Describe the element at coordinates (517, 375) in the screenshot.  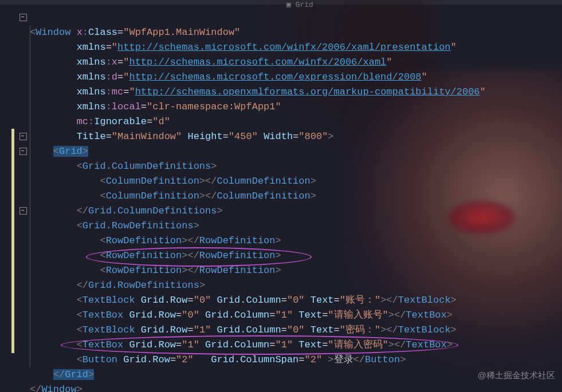
I see `watermark: @稀土掘金技术社区` at that location.